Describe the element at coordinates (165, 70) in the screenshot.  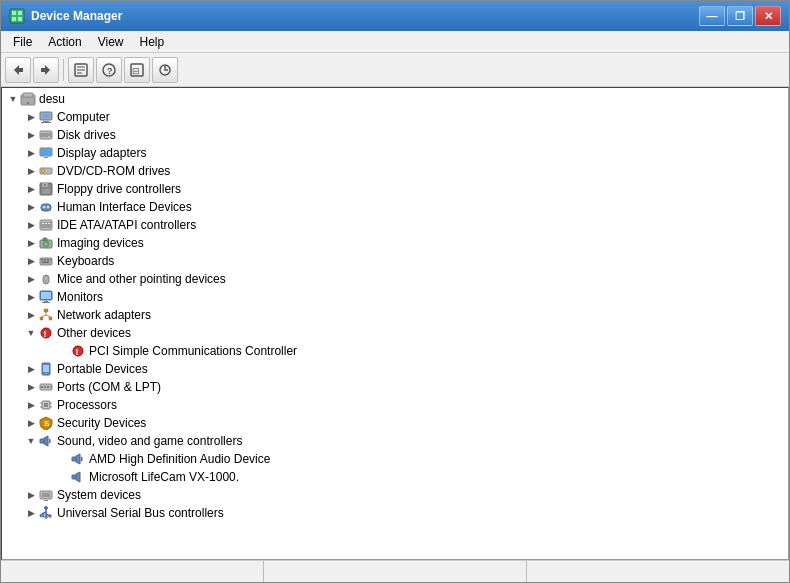
I see `scan-hardware-button` at that location.